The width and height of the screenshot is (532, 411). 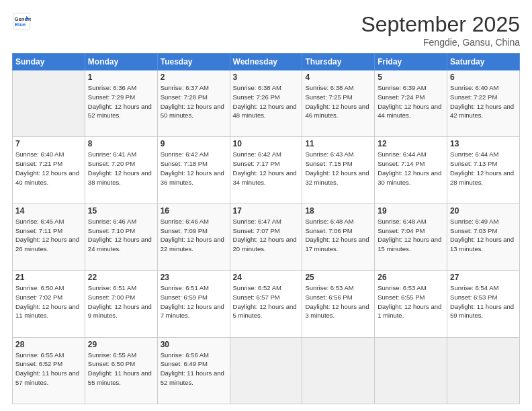 I want to click on header: General Blue September 2025 Fengdie, Gan…, so click(x=266, y=30).